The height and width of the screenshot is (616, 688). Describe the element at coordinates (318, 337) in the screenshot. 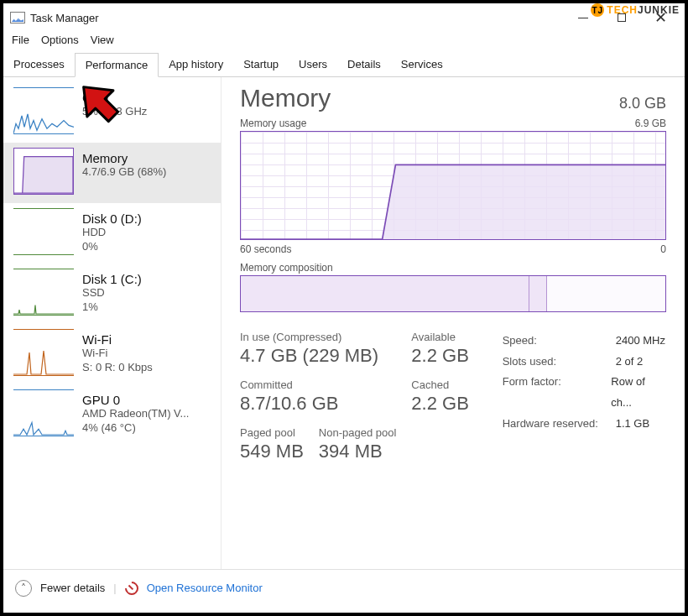

I see `in-use-label: In use (Compressed)` at that location.